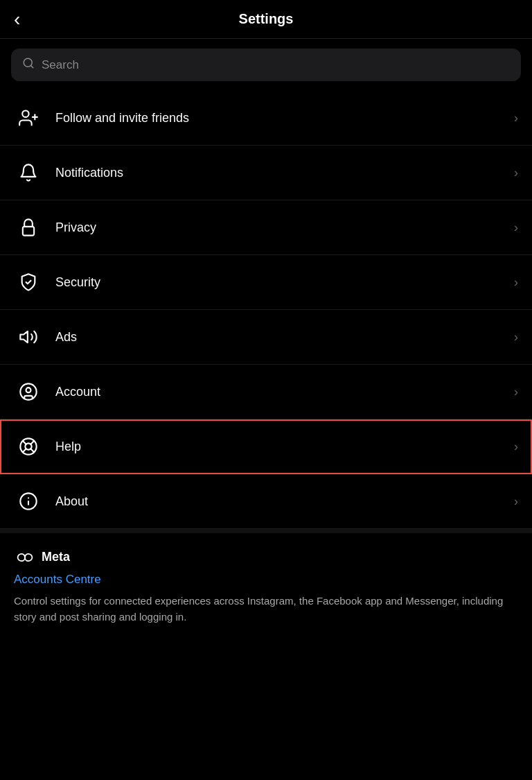 Image resolution: width=532 pixels, height=780 pixels. What do you see at coordinates (266, 227) in the screenshot?
I see `menu-item-privacy: Privacy›` at bounding box center [266, 227].